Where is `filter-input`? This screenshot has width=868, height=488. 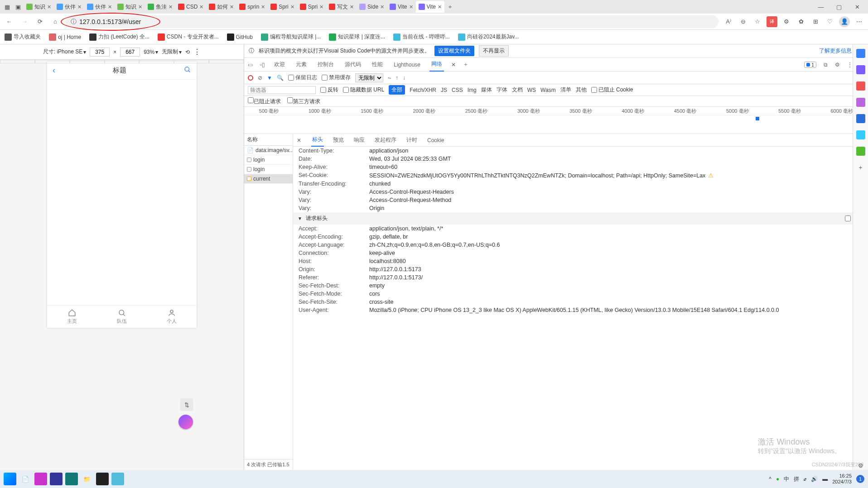
filter-input is located at coordinates (282, 90).